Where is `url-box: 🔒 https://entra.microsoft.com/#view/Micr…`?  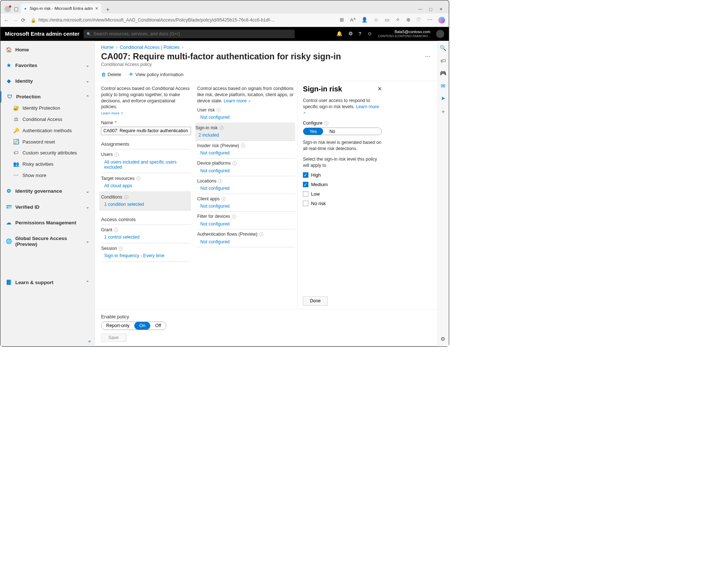 url-box: 🔒 https://entra.microsoft.com/#view/Micr… is located at coordinates (182, 20).